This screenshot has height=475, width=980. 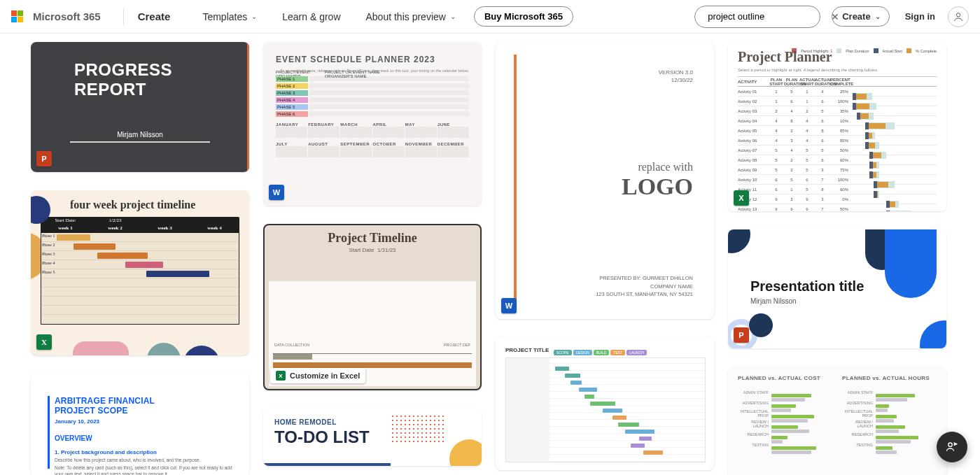 What do you see at coordinates (327, 465) in the screenshot?
I see `decorative-bar` at bounding box center [327, 465].